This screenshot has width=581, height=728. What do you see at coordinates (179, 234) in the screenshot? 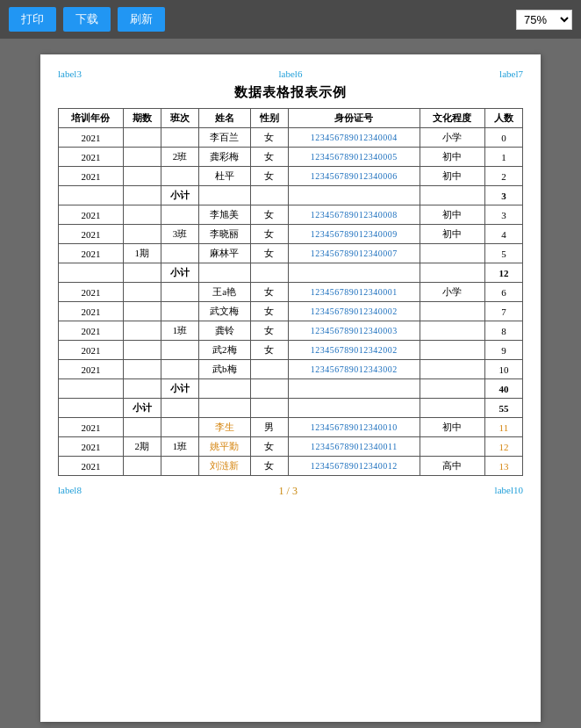
I see `cell-class: 3班` at bounding box center [179, 234].